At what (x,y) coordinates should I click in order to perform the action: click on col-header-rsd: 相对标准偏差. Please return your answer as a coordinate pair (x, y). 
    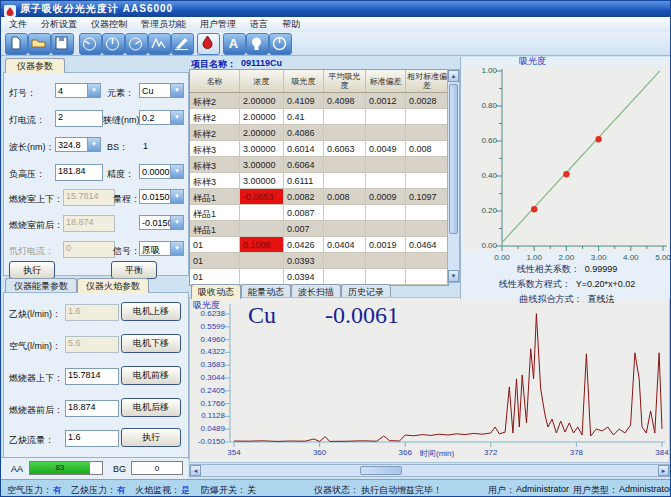
    Looking at the image, I should click on (427, 81).